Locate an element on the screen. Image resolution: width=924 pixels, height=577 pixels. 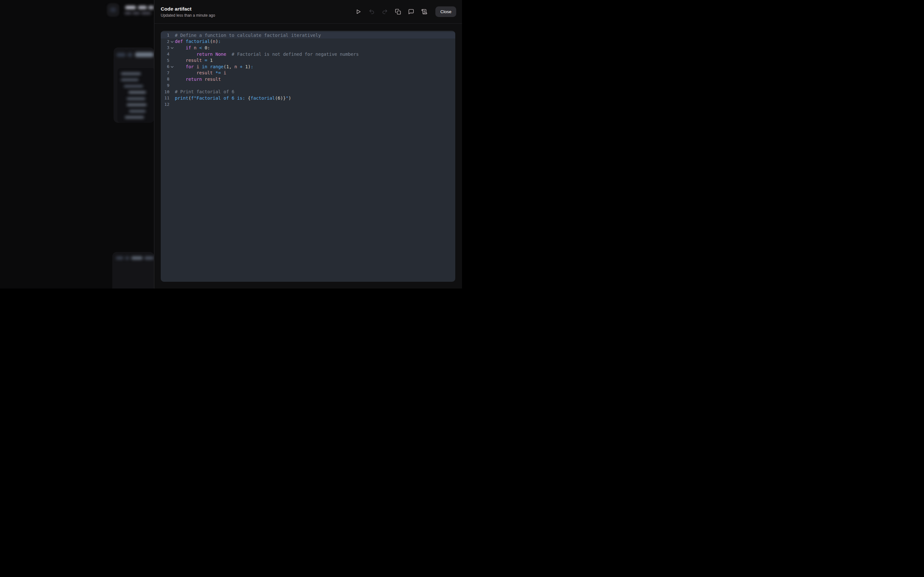
line-number: 3 is located at coordinates (165, 47).